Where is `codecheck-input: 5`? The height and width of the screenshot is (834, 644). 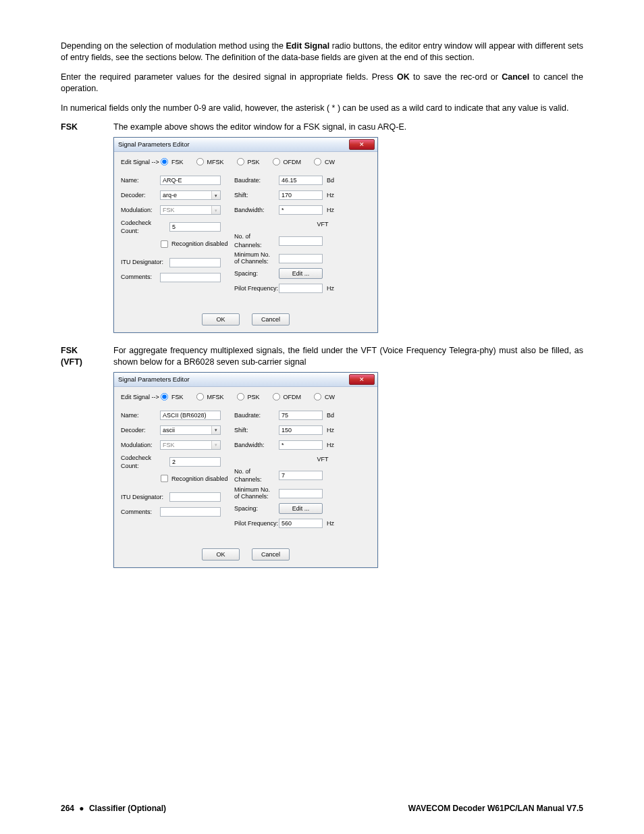 codecheck-input: 5 is located at coordinates (195, 227).